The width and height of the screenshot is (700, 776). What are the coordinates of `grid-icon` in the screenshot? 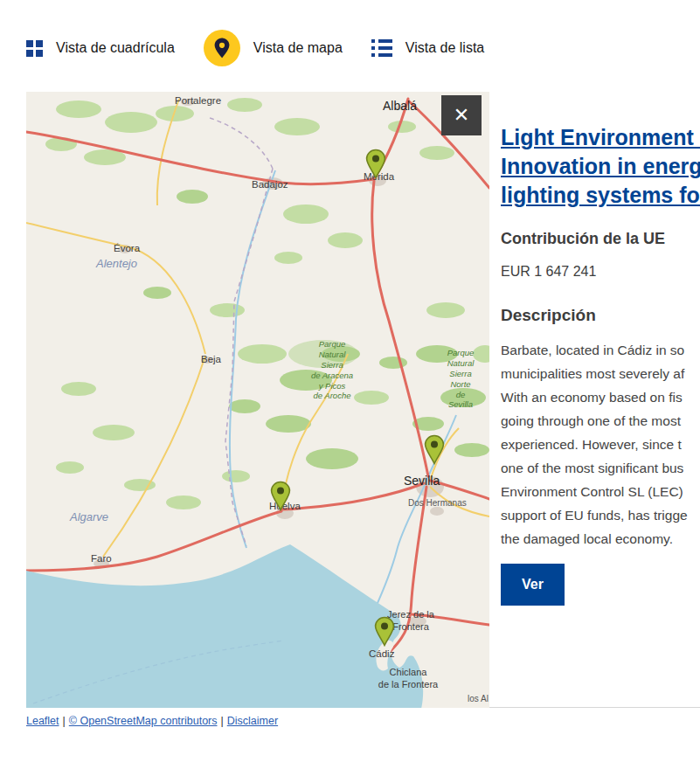 It's located at (35, 49).